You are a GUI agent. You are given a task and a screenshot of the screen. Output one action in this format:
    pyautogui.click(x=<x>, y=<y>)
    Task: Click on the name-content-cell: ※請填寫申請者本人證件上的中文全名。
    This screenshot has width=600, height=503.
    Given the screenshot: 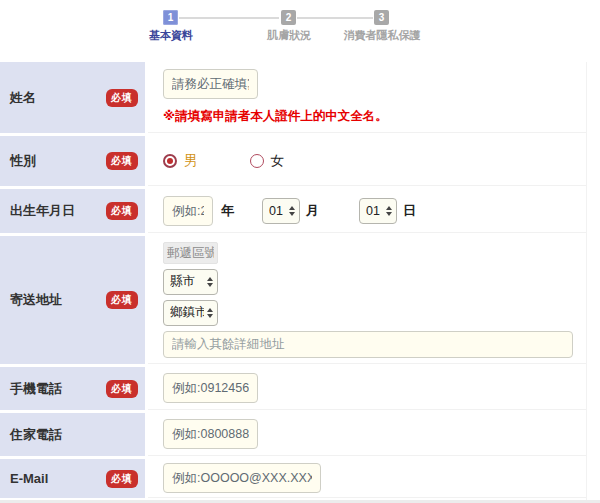 What is the action you would take?
    pyautogui.click(x=367, y=98)
    